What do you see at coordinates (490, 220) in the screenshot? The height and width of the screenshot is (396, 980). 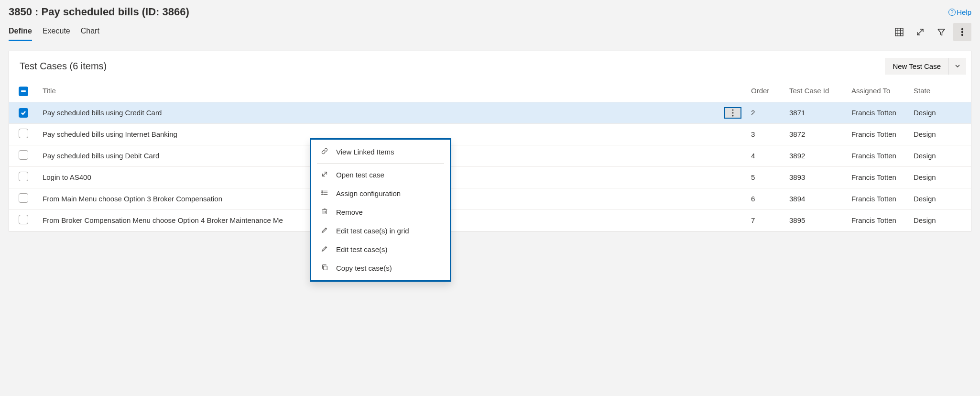 I see `table-row: From Broker Compensation Menu choose Opt…` at bounding box center [490, 220].